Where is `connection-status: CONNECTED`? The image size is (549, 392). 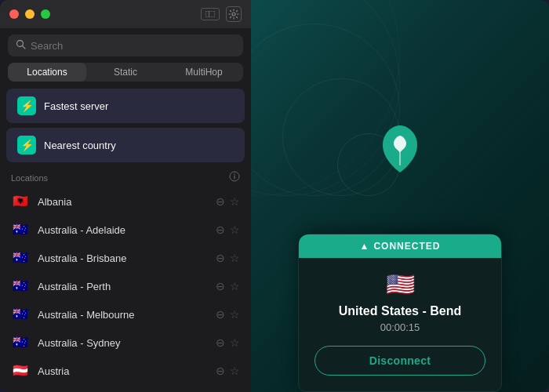
connection-status: CONNECTED is located at coordinates (406, 246).